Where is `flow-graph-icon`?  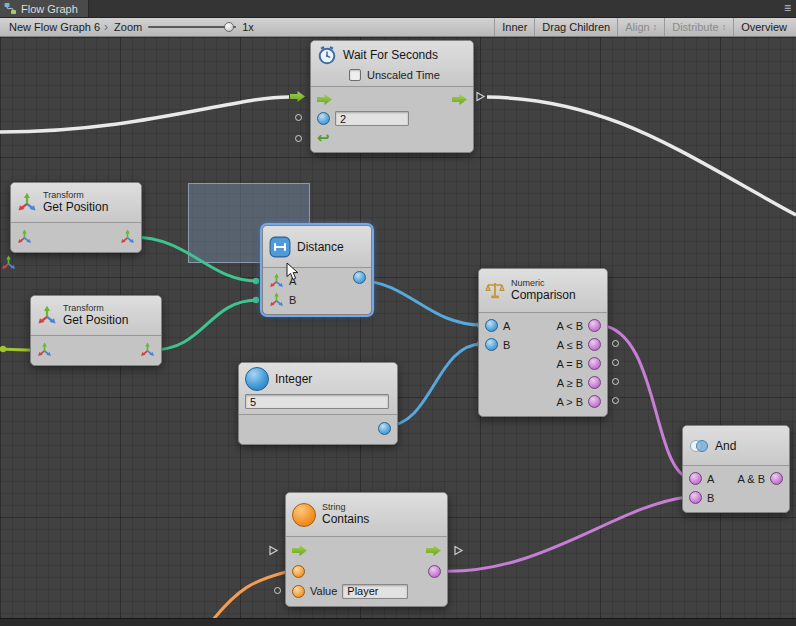
flow-graph-icon is located at coordinates (10, 8).